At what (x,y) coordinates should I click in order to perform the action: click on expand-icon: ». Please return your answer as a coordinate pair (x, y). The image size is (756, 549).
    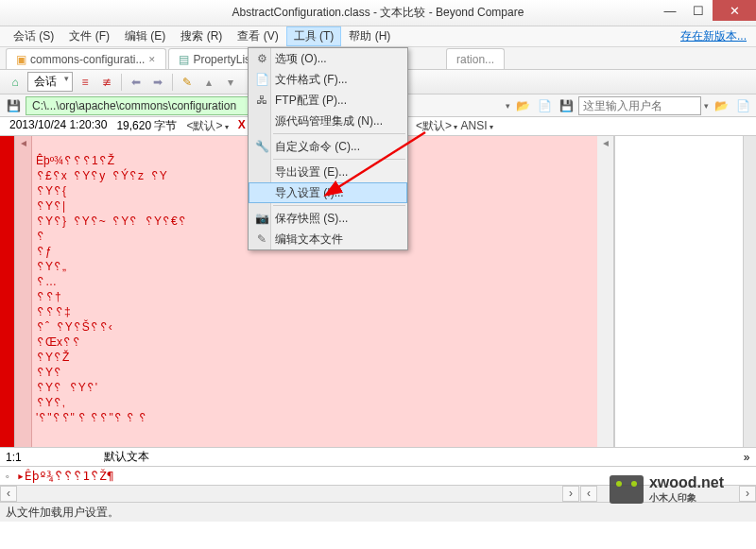
    Looking at the image, I should click on (747, 457).